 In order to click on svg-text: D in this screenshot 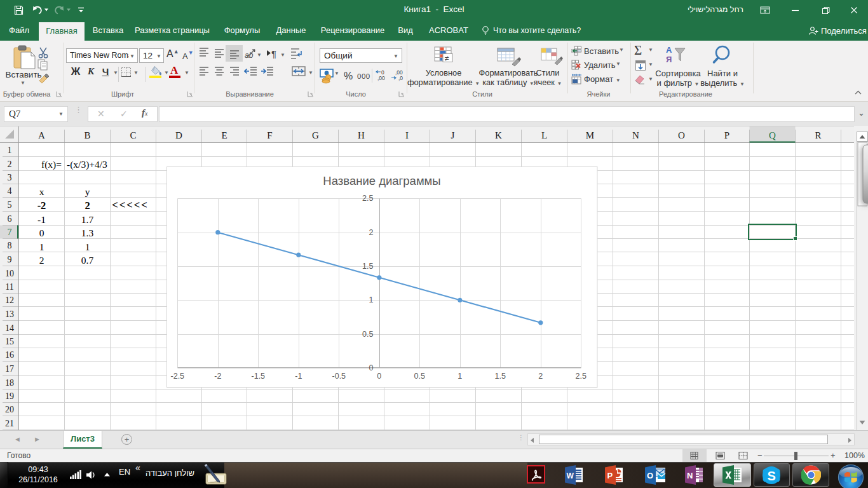, I will do `click(179, 135)`.